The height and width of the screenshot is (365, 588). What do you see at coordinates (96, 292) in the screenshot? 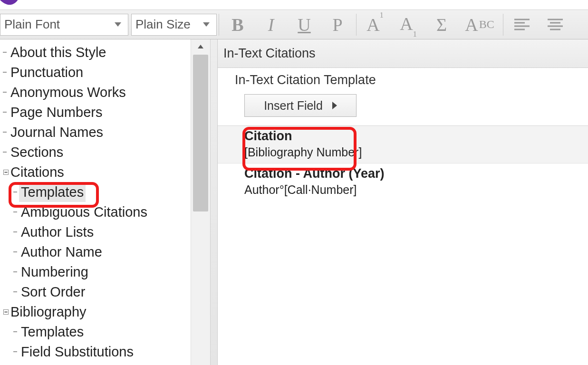
I see `tree-item-sort-order: Sort Order` at bounding box center [96, 292].